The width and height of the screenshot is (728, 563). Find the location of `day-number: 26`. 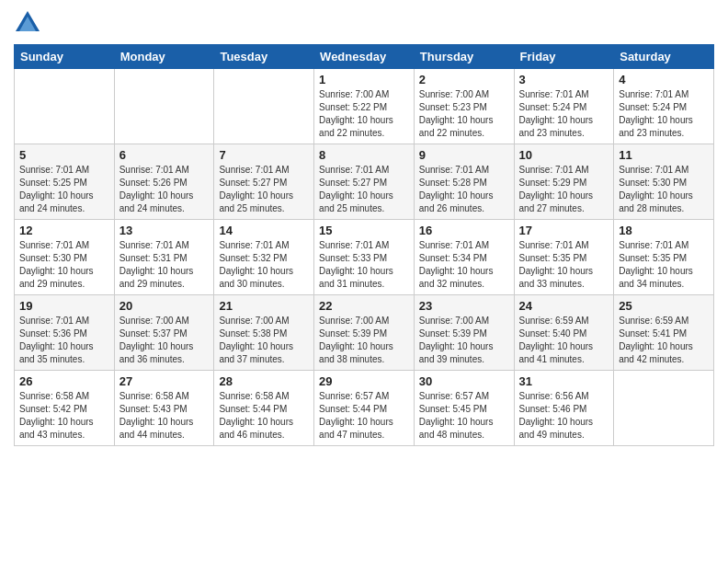

day-number: 26 is located at coordinates (64, 381).